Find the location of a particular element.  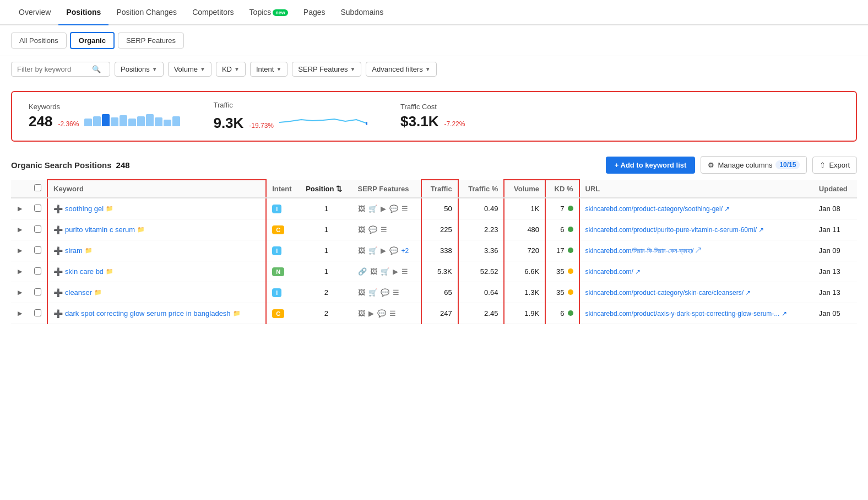

table-header: Organic Search Positions 248 + Add to ke… is located at coordinates (434, 165).